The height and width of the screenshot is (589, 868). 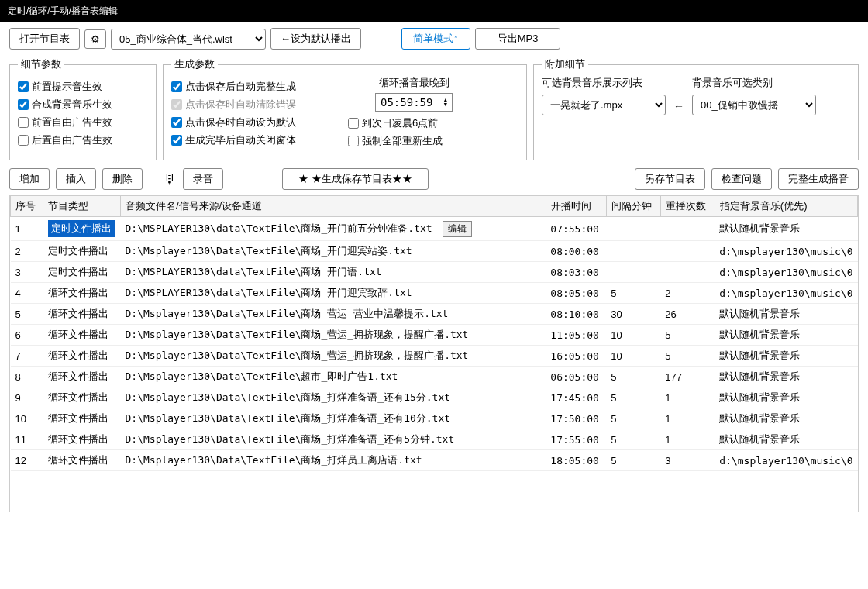 I want to click on cell-file: D:\Msplayer130\Data\TextFile\商场_打烊员工离店语.…, so click(x=333, y=460).